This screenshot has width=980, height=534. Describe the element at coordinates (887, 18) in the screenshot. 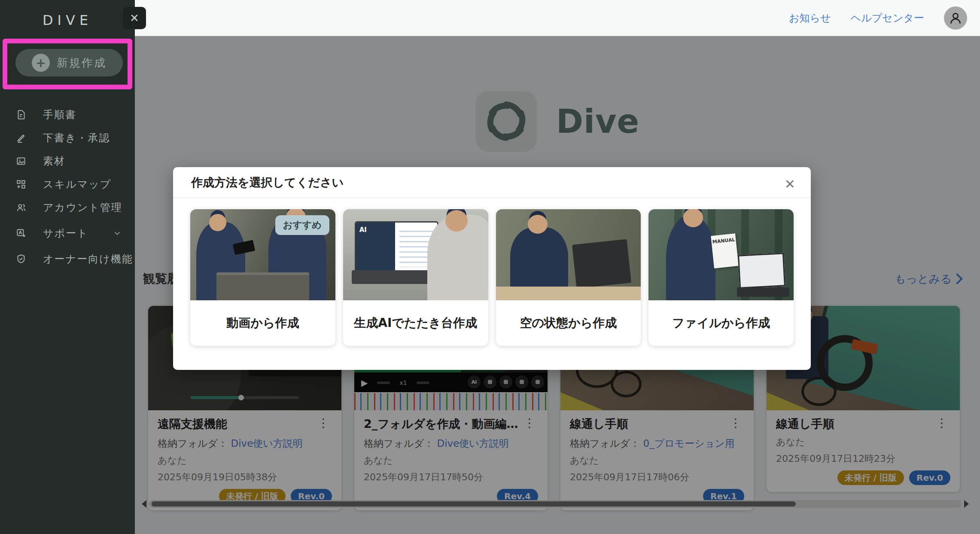

I see `help-center-link: ヘルプセンター` at that location.